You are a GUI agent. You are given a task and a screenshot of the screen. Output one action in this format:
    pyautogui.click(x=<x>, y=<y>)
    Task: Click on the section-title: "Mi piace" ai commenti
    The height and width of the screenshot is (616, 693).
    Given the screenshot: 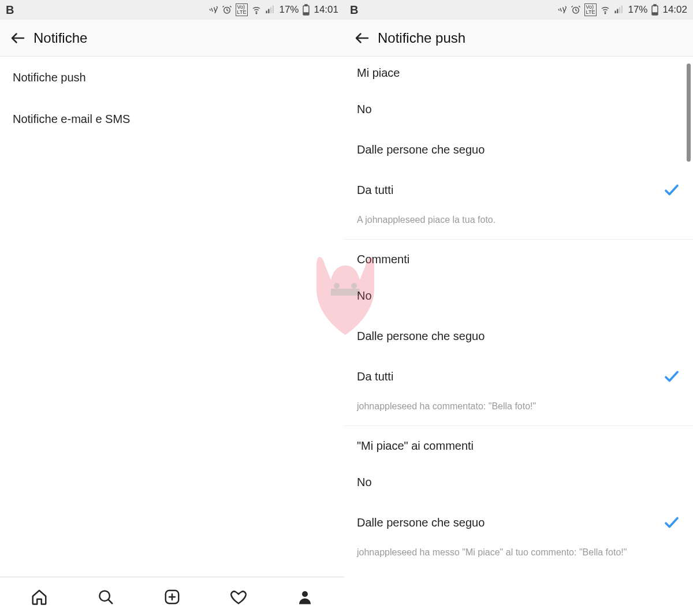 What is the action you would take?
    pyautogui.click(x=415, y=446)
    